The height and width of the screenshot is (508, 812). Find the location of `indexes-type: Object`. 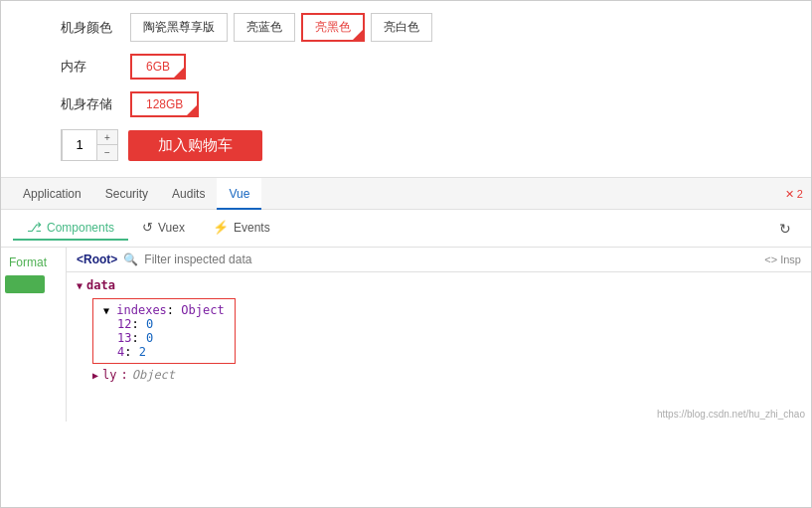

indexes-type: Object is located at coordinates (203, 310).